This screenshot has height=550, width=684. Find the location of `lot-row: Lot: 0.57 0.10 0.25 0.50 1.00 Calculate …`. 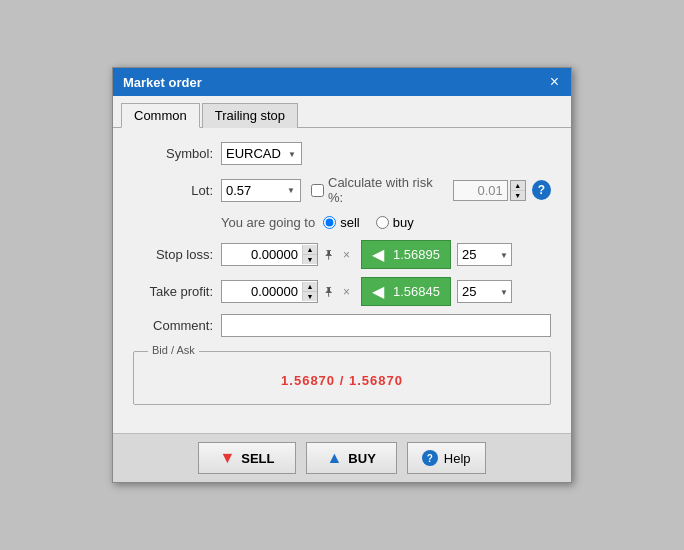

lot-row: Lot: 0.57 0.10 0.25 0.50 1.00 Calculate … is located at coordinates (342, 190).